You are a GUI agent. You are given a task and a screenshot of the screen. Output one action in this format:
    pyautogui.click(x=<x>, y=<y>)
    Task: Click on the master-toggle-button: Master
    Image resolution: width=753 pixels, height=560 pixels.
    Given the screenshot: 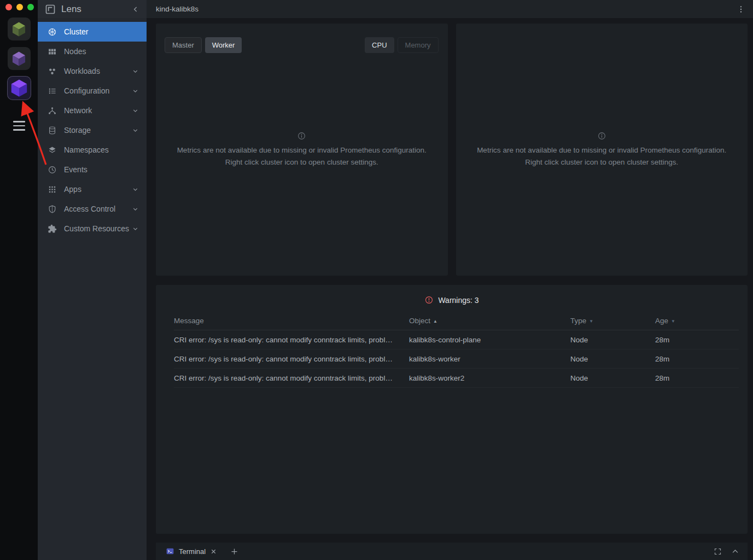 What is the action you would take?
    pyautogui.click(x=183, y=45)
    